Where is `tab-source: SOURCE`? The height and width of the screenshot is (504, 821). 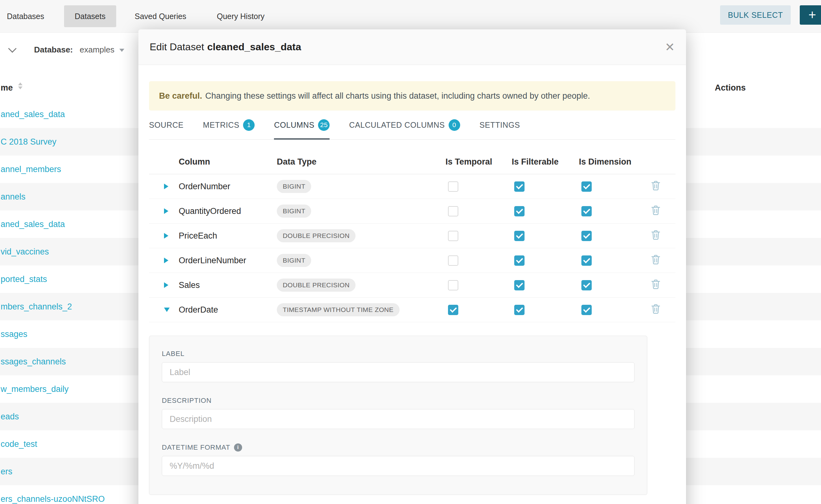
tab-source: SOURCE is located at coordinates (166, 125).